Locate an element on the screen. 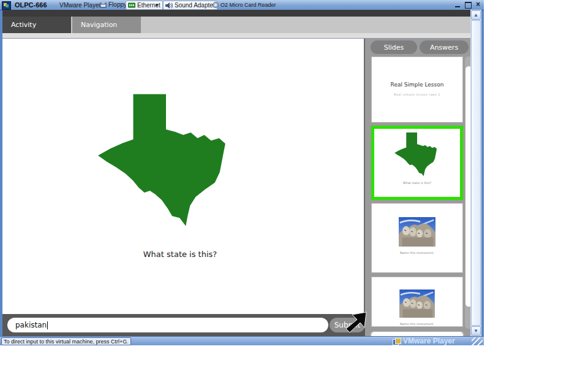 The height and width of the screenshot is (368, 588). minimize-button is located at coordinates (458, 5).